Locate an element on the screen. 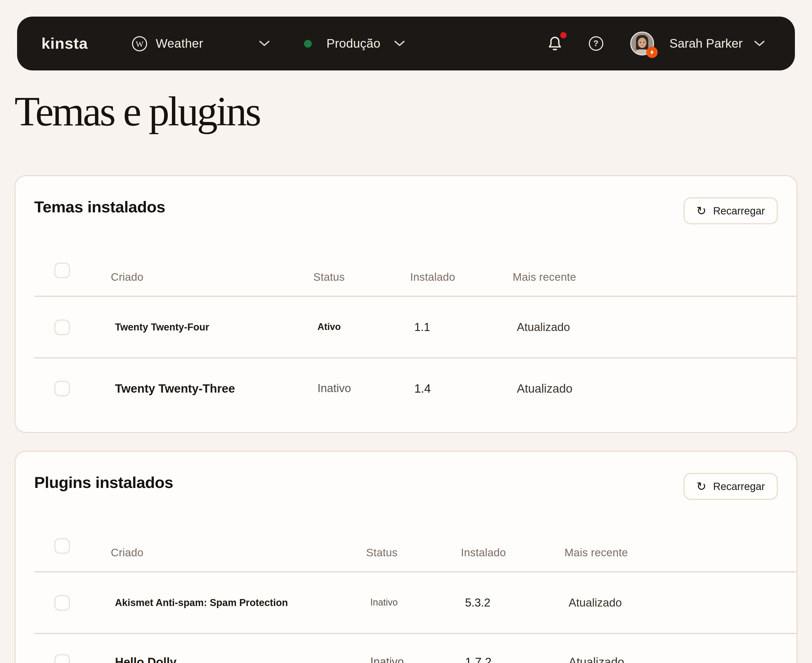 The image size is (812, 663). plugins-card-header: Plugins instalados ↻ Recarregar is located at coordinates (406, 476).